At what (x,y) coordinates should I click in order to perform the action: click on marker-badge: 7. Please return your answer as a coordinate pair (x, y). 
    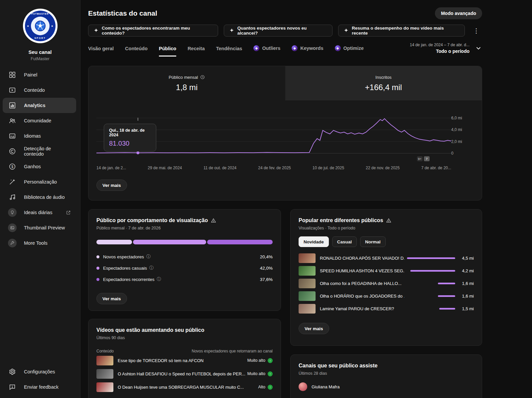
    Looking at the image, I should click on (427, 159).